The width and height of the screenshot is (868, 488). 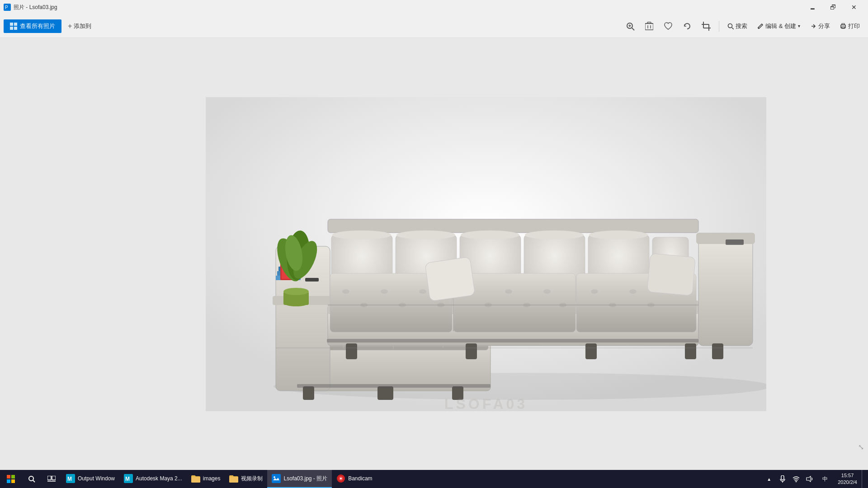 What do you see at coordinates (96, 479) in the screenshot?
I see `output-window-label: Output Window` at bounding box center [96, 479].